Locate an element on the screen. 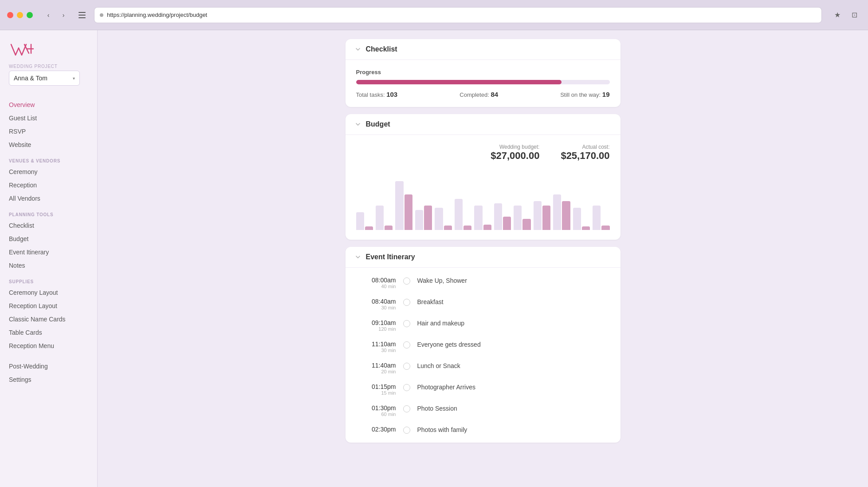 This screenshot has width=868, height=487. itinerary-item-title: Photo Session is located at coordinates (437, 408).